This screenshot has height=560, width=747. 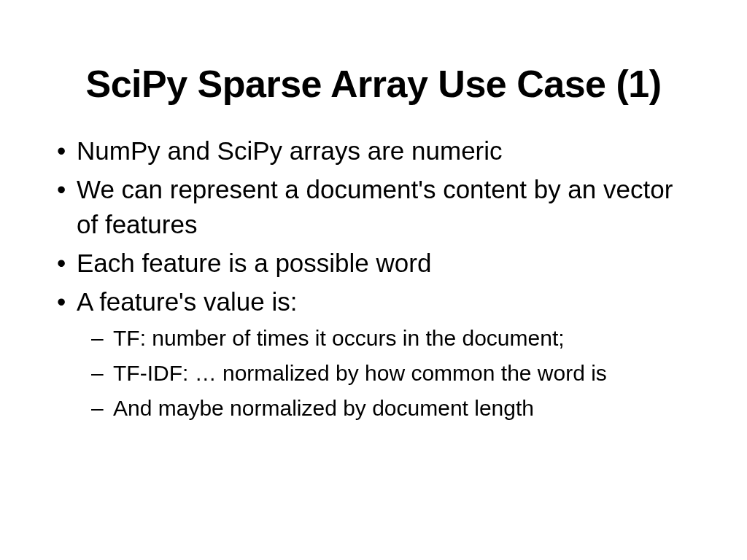 What do you see at coordinates (374, 408) in the screenshot?
I see `sub-bullet-item: And maybe normalized by document length` at bounding box center [374, 408].